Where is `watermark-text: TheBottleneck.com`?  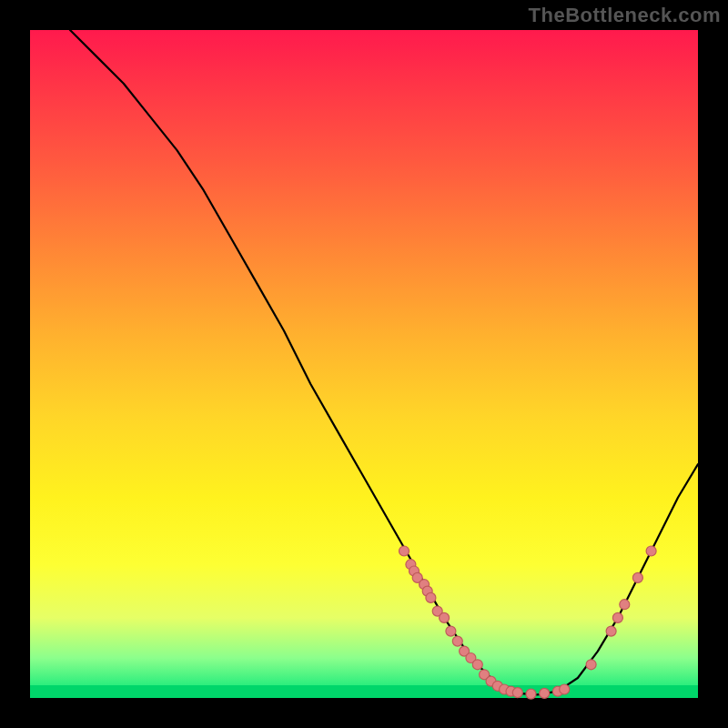 watermark-text: TheBottleneck.com is located at coordinates (624, 15).